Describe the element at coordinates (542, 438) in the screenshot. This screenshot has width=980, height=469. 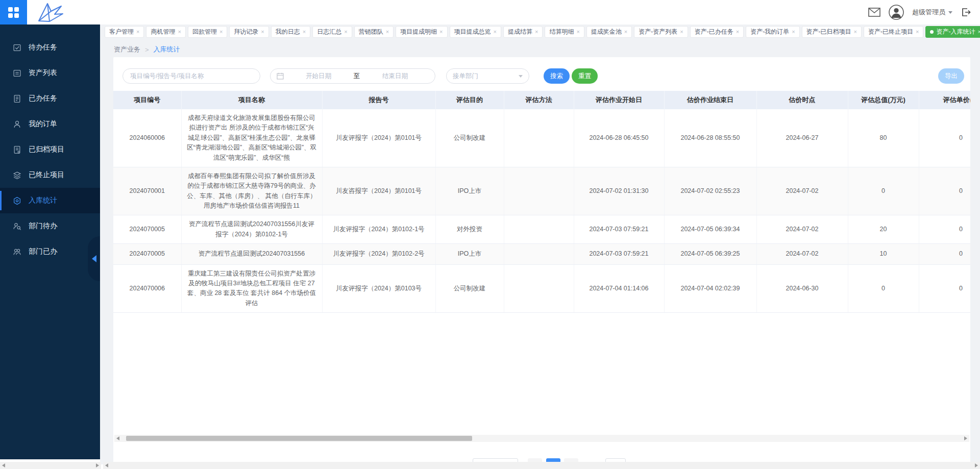
I see `table-horizontal-scrollbar` at that location.